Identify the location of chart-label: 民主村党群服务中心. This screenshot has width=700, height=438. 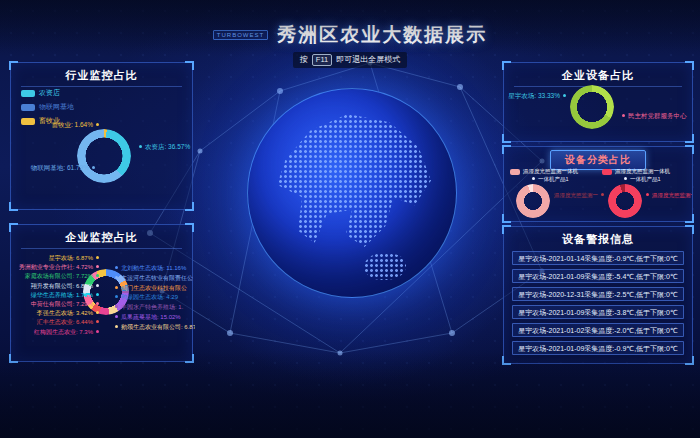
(654, 116).